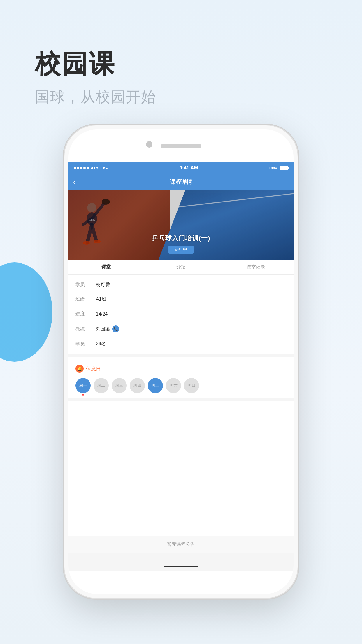 The width and height of the screenshot is (362, 644). I want to click on rest-day-header: 🔔 休息日, so click(181, 369).